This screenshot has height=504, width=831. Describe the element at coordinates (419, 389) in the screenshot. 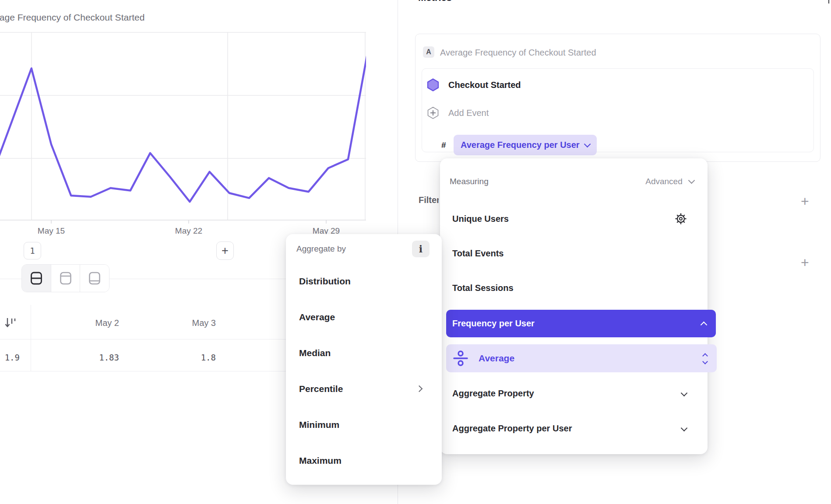

I see `chevron-right-icon` at that location.